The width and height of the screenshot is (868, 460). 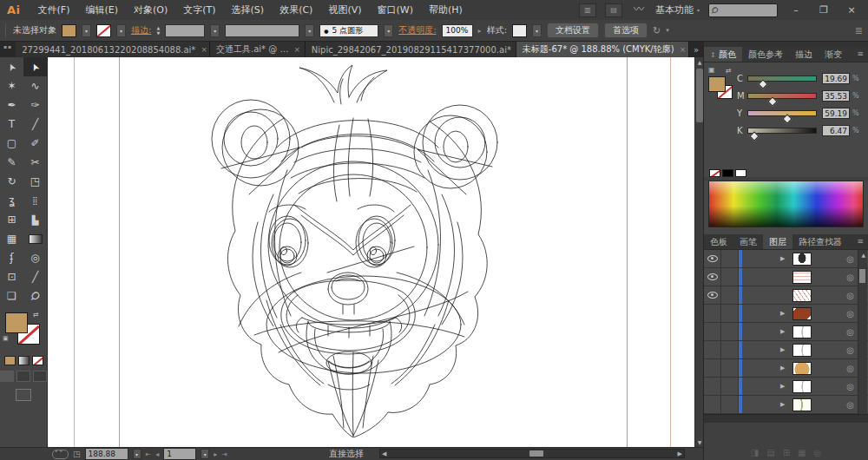 What do you see at coordinates (12, 181) in the screenshot?
I see `rotate-tool: ↻` at bounding box center [12, 181].